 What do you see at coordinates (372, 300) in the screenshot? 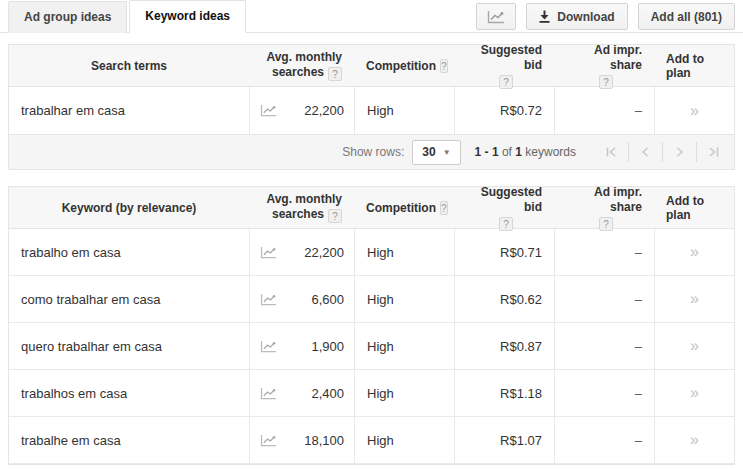
I see `table-row: como trabalhar em casa 6,600 High R$0.62…` at bounding box center [372, 300].